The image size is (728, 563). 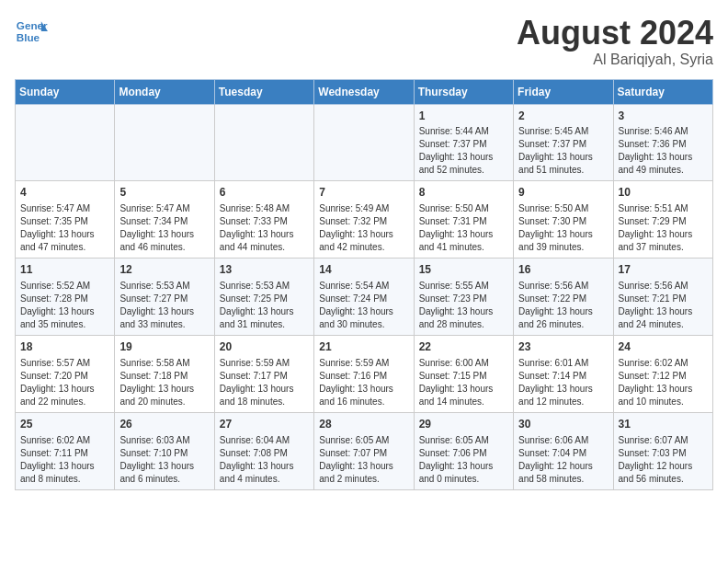 What do you see at coordinates (463, 228) in the screenshot?
I see `day-info: Sunrise: 5:50 AM Sunset: 7:31 PM Dayligh…` at bounding box center [463, 228].